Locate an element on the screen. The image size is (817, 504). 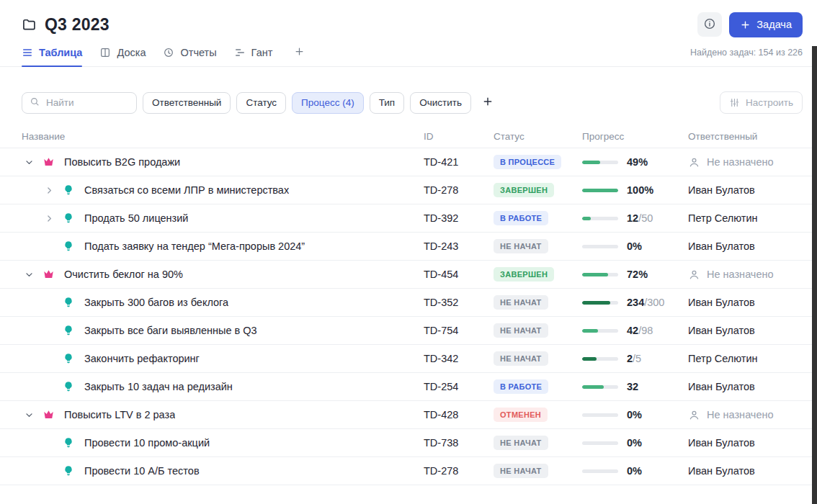
board-icon is located at coordinates (105, 53).